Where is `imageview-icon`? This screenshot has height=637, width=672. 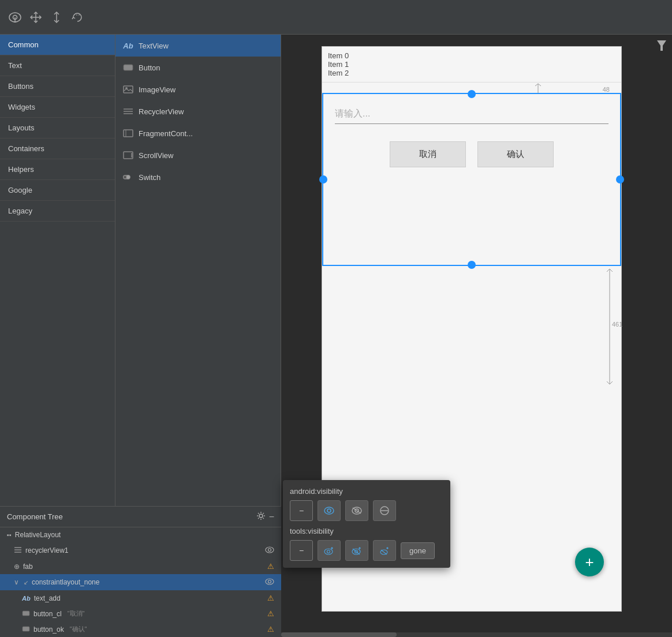 imageview-icon is located at coordinates (128, 89).